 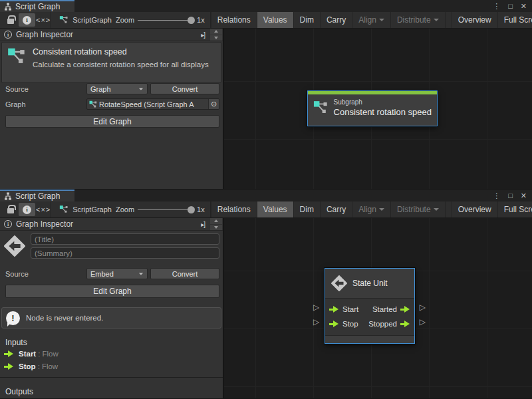 I want to click on lock-icon, so click(x=11, y=21).